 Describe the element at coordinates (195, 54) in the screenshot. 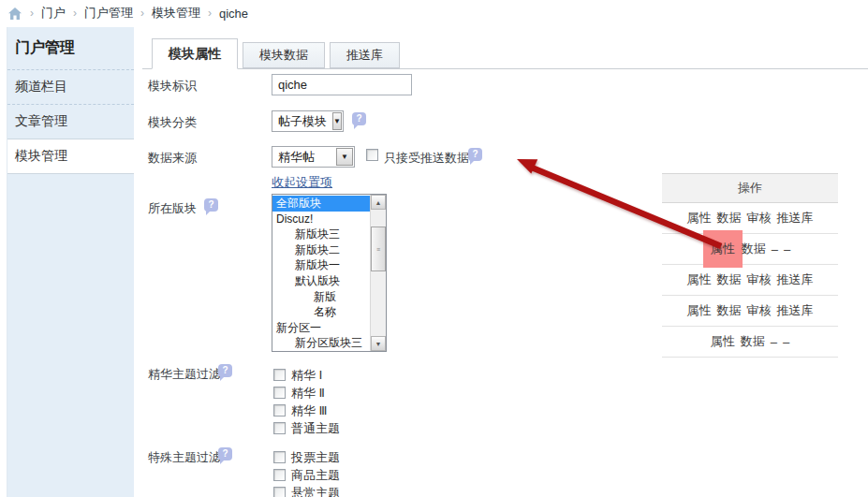

I see `tab-module-attributes: 模块属性` at that location.